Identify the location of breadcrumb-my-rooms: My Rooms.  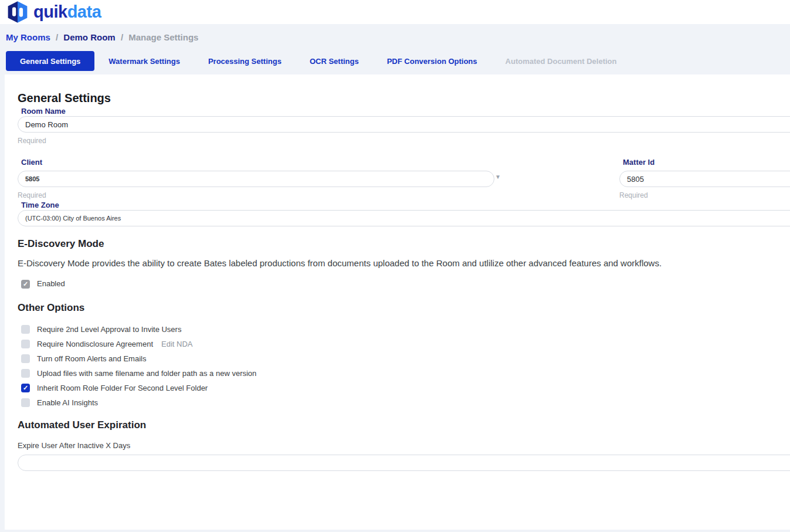
(28, 38).